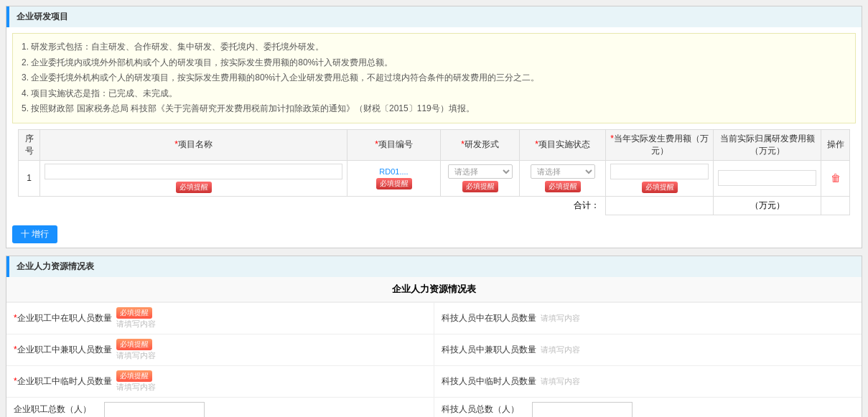 This screenshot has height=417, width=868. What do you see at coordinates (271, 382) in the screenshot?
I see `hr-input-box-5: 必填提醒 请填写内容` at bounding box center [271, 382].